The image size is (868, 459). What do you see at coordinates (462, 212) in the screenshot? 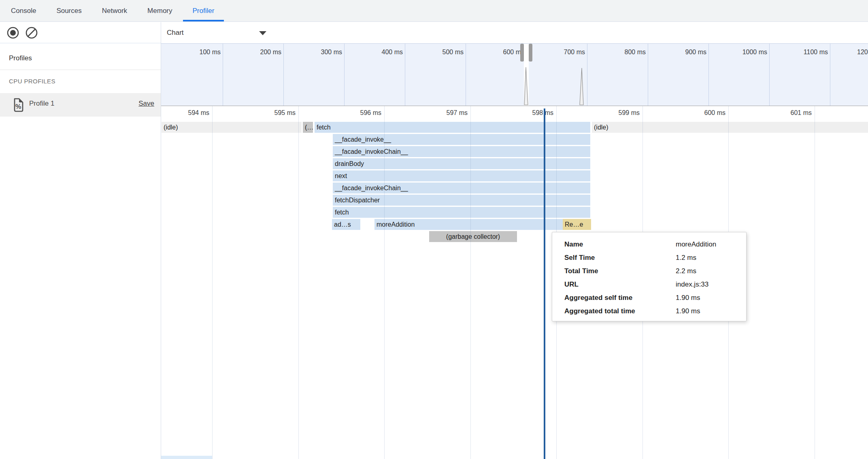
I see `flame-bar-fetch-inner: fetch` at bounding box center [462, 212].